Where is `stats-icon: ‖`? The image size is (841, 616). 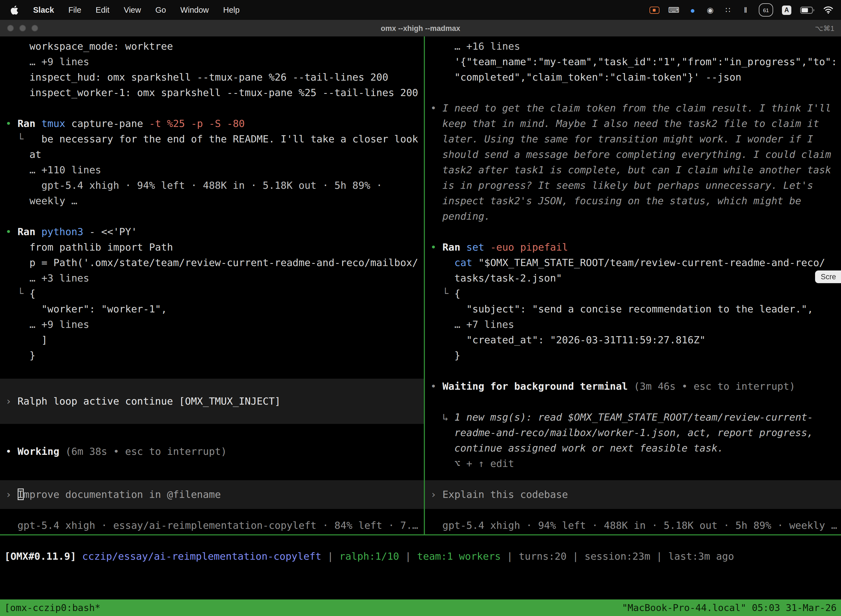 stats-icon: ‖ is located at coordinates (746, 10).